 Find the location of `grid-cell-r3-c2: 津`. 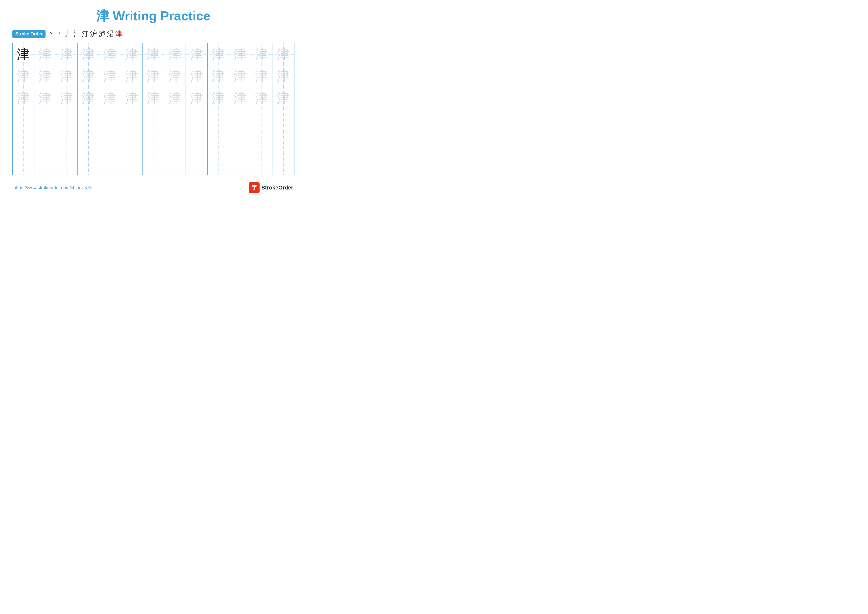

grid-cell-r3-c2: 津 is located at coordinates (45, 98).